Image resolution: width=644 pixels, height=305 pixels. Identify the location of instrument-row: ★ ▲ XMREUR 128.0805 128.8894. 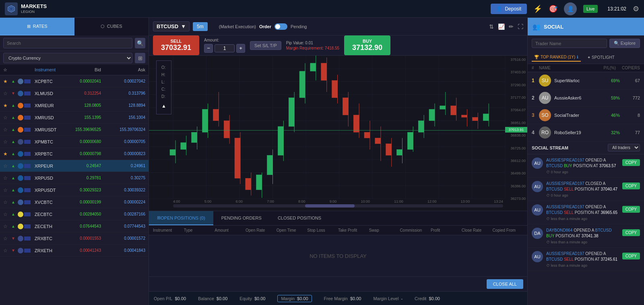
(74, 106).